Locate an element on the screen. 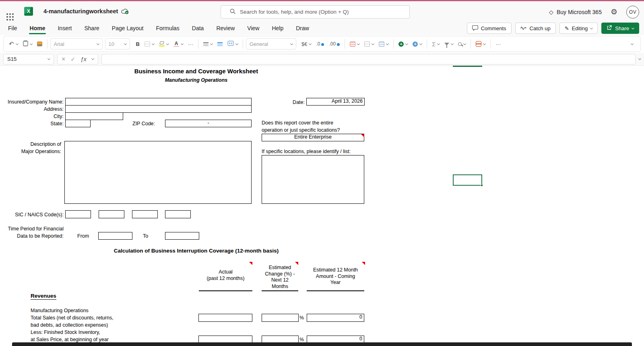  wrap-text-button is located at coordinates (220, 44).